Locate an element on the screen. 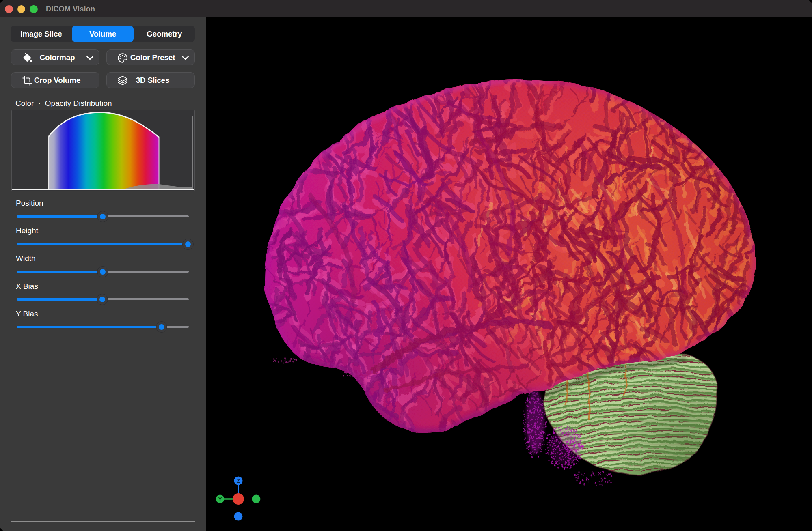 The height and width of the screenshot is (531, 812). svg-text: Y is located at coordinates (220, 499).